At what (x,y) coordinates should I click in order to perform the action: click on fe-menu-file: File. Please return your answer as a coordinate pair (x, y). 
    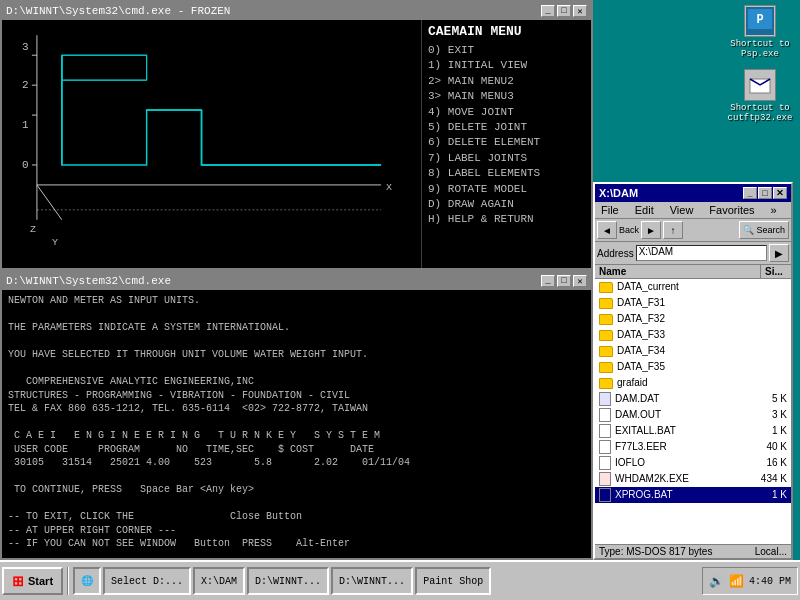
    Looking at the image, I should click on (610, 210).